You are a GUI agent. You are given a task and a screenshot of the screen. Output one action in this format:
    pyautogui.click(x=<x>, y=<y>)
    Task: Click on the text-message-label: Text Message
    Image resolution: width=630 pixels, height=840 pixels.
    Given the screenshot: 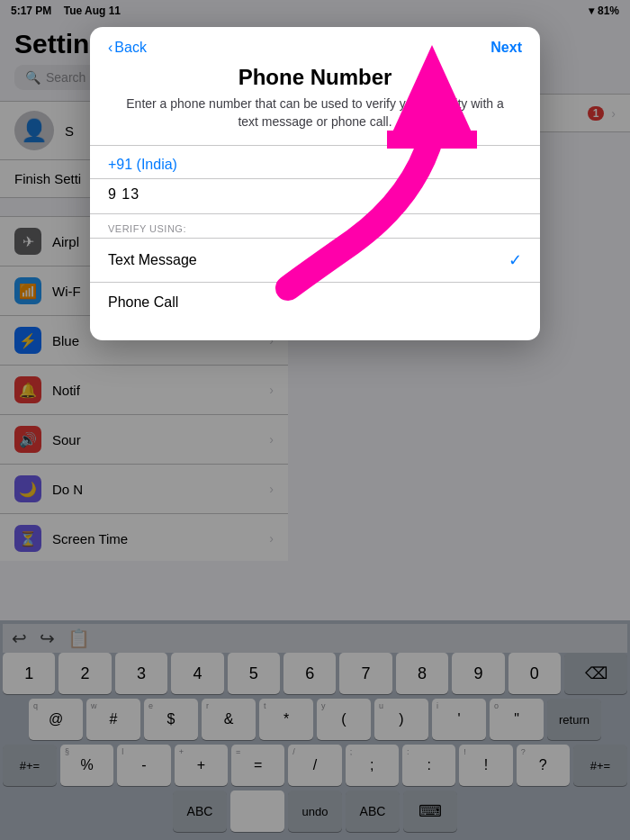 What is the action you would take?
    pyautogui.click(x=308, y=260)
    